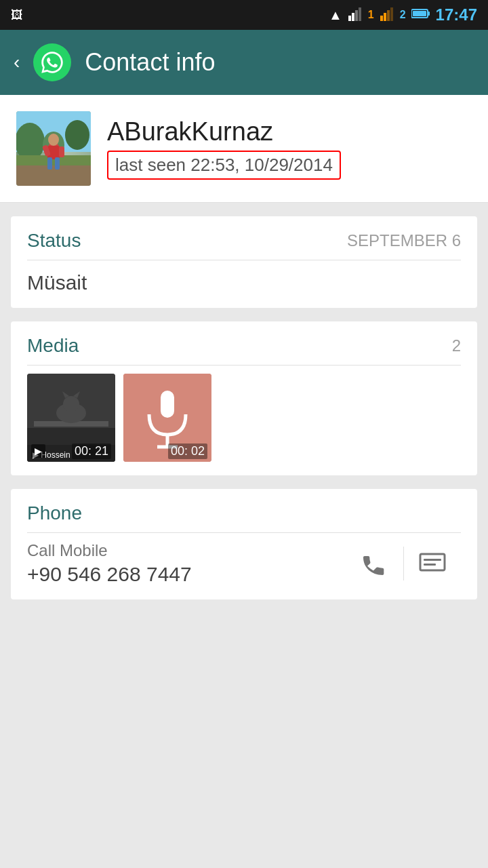  Describe the element at coordinates (387, 15) in the screenshot. I see `signal2-icon` at that location.